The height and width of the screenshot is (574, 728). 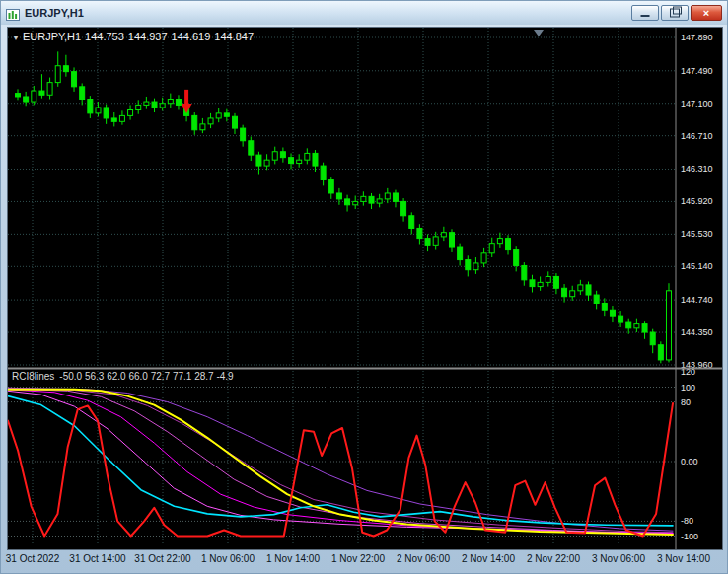 What do you see at coordinates (675, 13) in the screenshot?
I see `restore-button` at bounding box center [675, 13].